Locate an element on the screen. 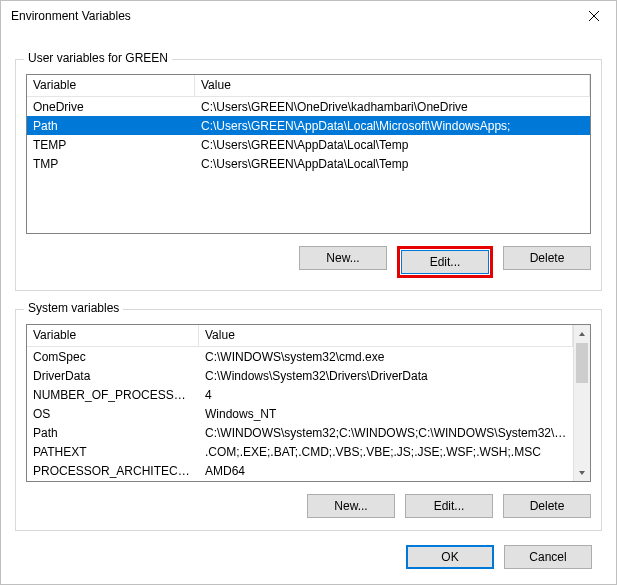 The height and width of the screenshot is (585, 617). row-variable: NUMBER_OF_PROCESSORS is located at coordinates (113, 395).